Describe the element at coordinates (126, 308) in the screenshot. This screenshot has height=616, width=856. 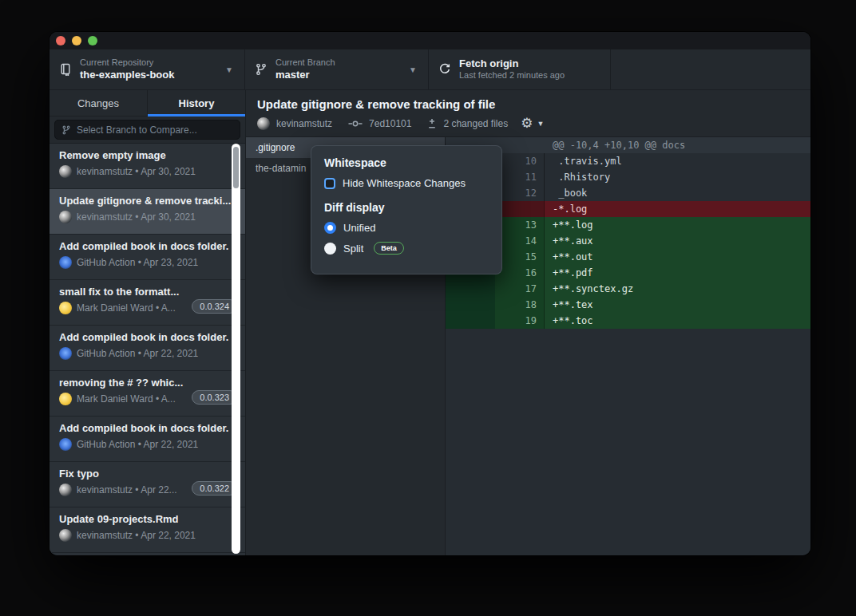
I see `commit-item-meta: Mark Daniel Ward • A...` at that location.